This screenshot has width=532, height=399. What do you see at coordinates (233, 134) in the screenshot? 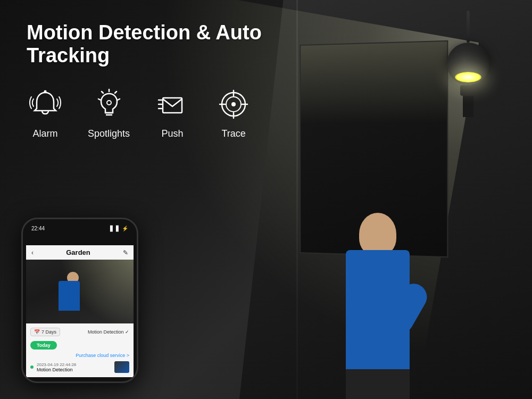
I see `trace-label: Trace` at bounding box center [233, 134].